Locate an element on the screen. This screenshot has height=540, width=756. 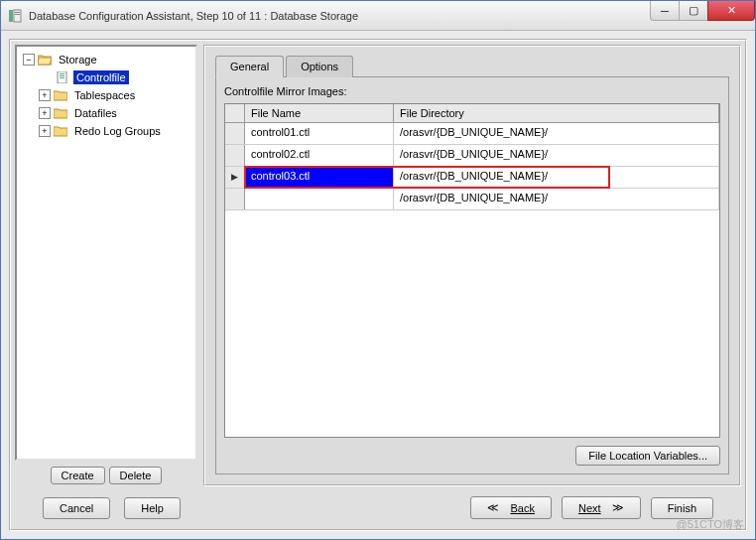
chevron-right-icon: ≫ is located at coordinates (618, 508).